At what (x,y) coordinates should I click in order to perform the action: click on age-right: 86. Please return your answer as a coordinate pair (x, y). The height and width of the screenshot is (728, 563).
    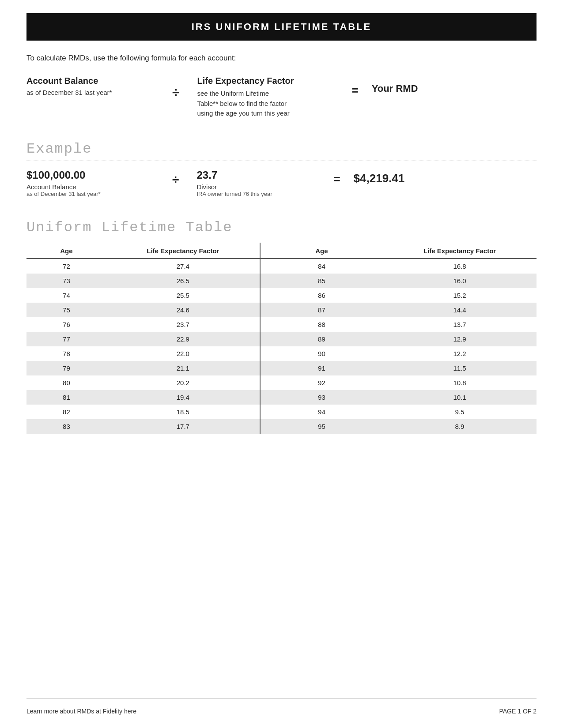
    Looking at the image, I should click on (321, 296).